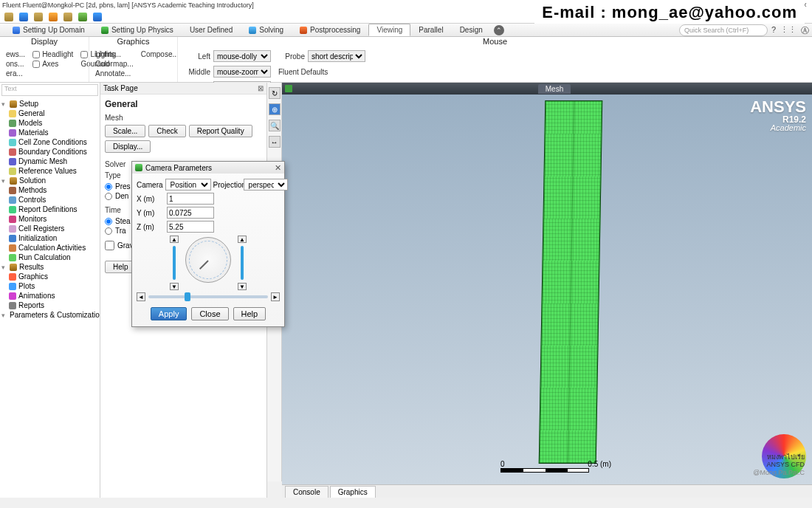  Describe the element at coordinates (266, 185) in the screenshot. I see `projection-select: perspective` at that location.